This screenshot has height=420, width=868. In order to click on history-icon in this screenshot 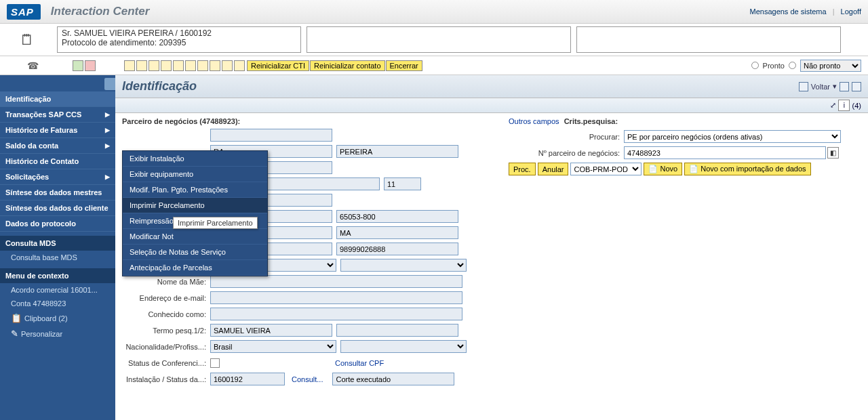, I will do `click(844, 87)`.